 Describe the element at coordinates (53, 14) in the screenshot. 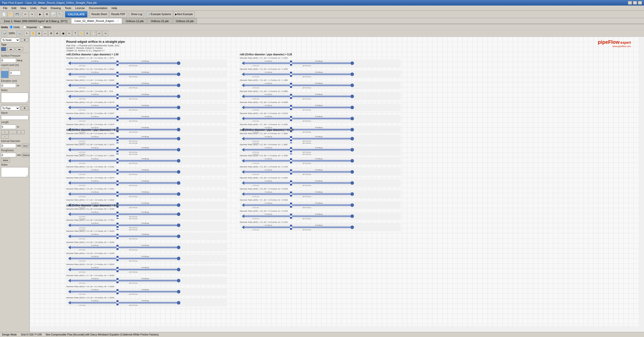

I see `tool3-button: 📊` at that location.